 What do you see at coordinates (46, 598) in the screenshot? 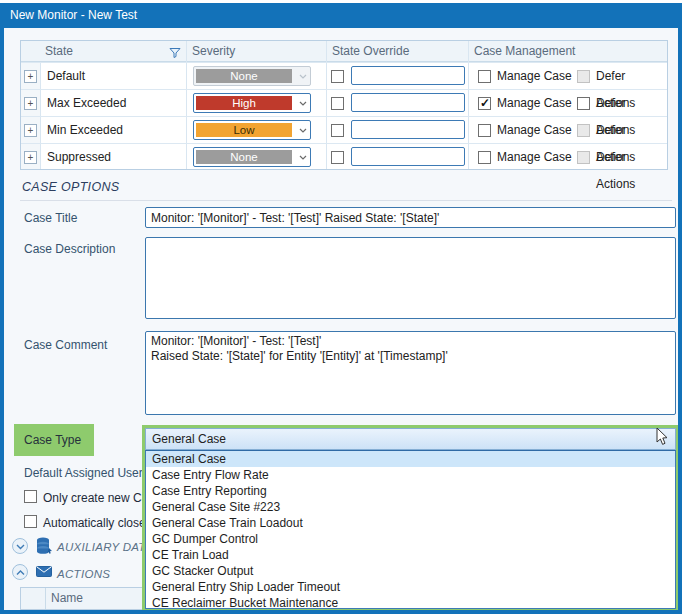
I see `column-divider` at bounding box center [46, 598].